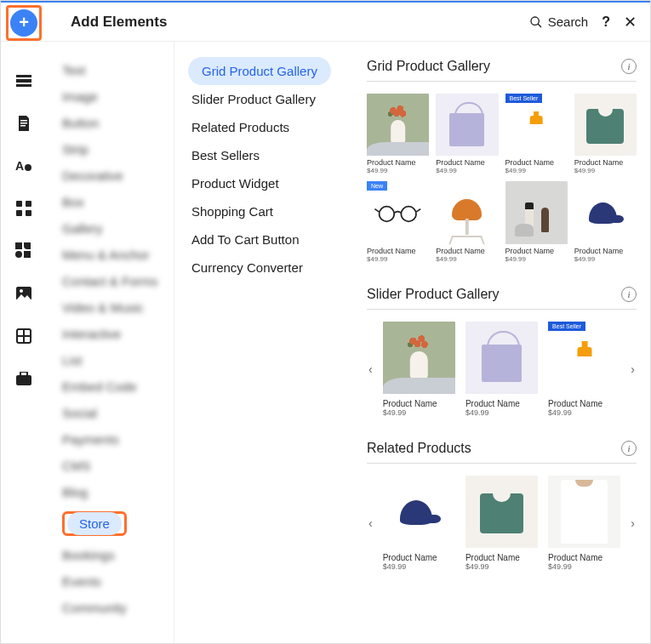 Image resolution: width=651 pixels, height=644 pixels. What do you see at coordinates (116, 175) in the screenshot?
I see `category-item: Decorative` at bounding box center [116, 175].